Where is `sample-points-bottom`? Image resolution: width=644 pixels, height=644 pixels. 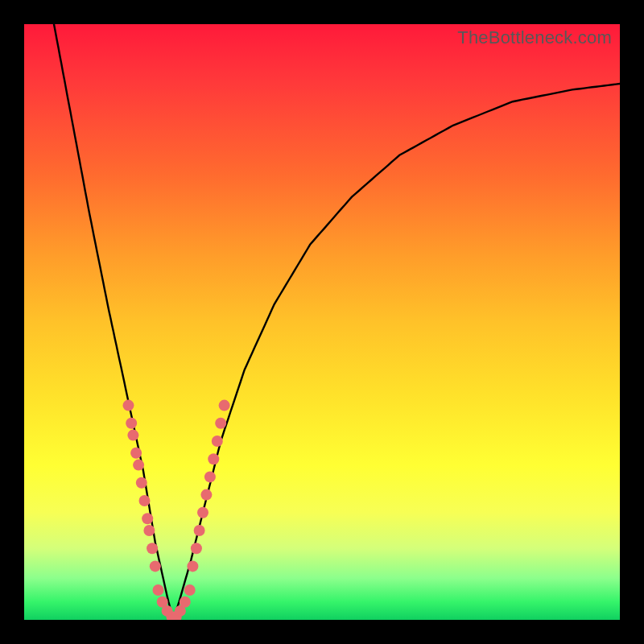
sample-points-bottom is located at coordinates (174, 602).